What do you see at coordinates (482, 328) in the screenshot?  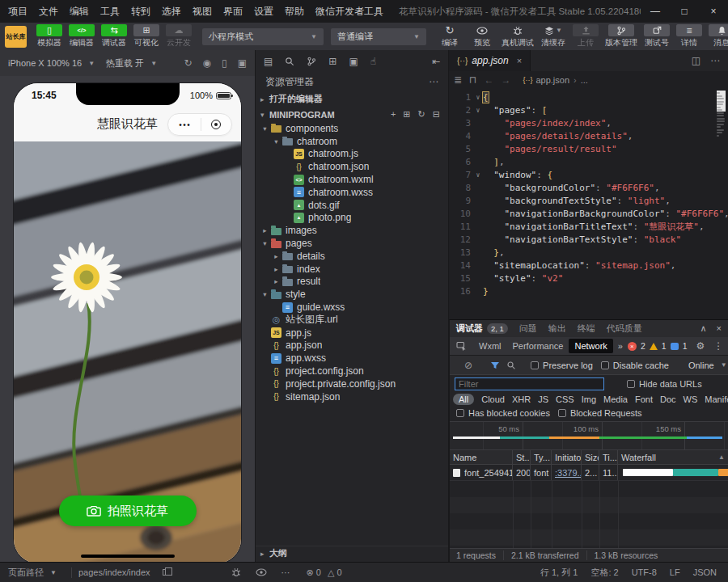 I see `panel-tab-调试器: 调试器2, 1` at bounding box center [482, 328].